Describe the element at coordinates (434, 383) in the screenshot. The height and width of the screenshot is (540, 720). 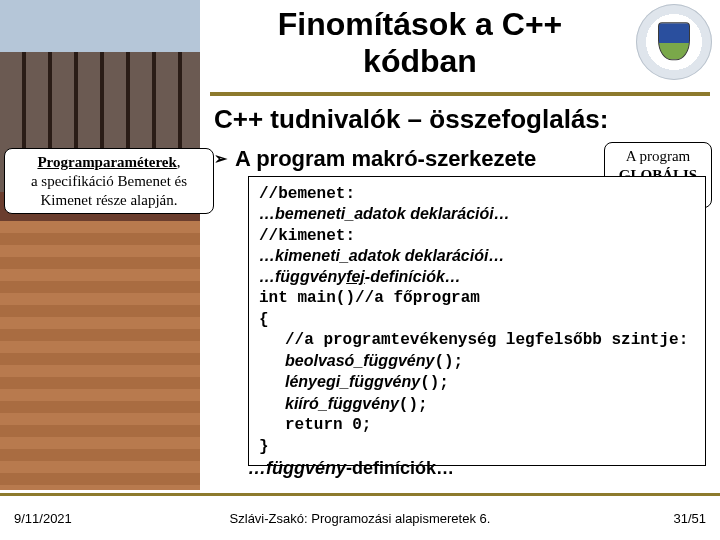
I see `code-l10b: ();` at that location.